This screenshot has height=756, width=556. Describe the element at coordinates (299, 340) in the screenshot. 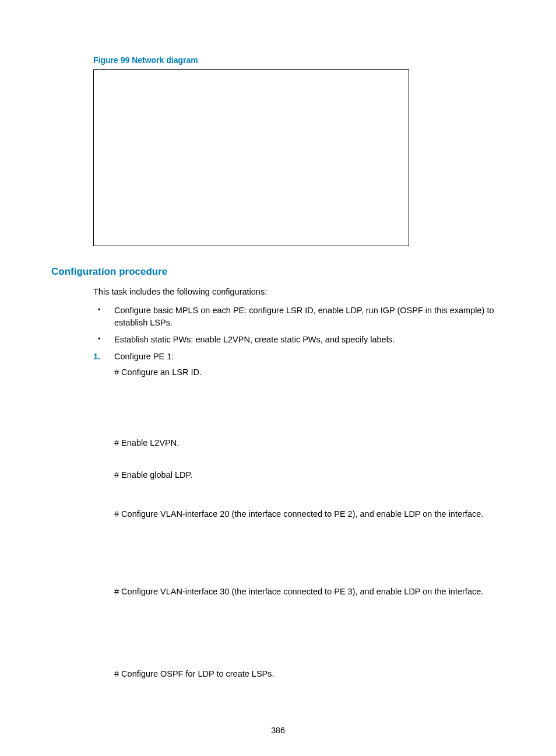

I see `list-item: Establish static PWs: enable L2VPN, crea…` at that location.